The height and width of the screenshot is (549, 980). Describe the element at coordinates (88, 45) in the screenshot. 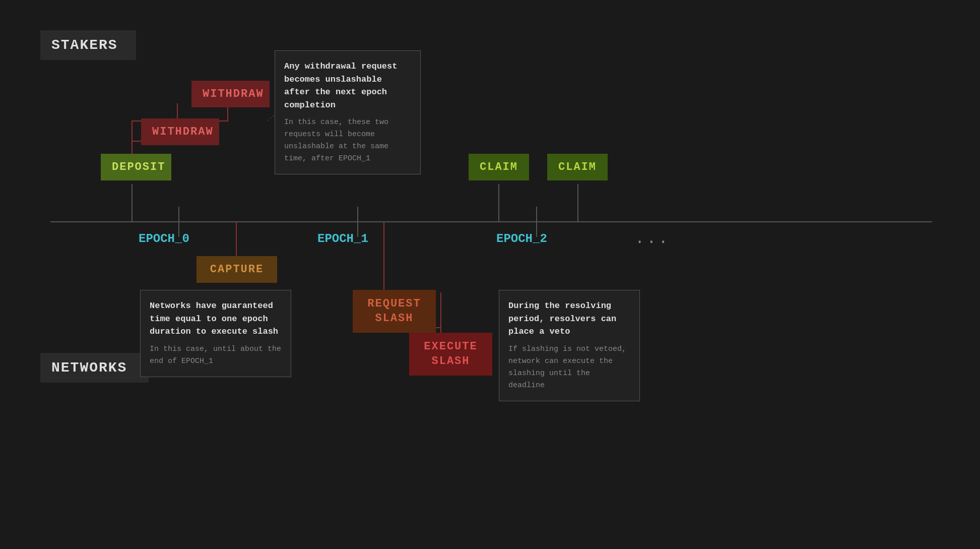

I see `stakers-label: STAKERS` at that location.